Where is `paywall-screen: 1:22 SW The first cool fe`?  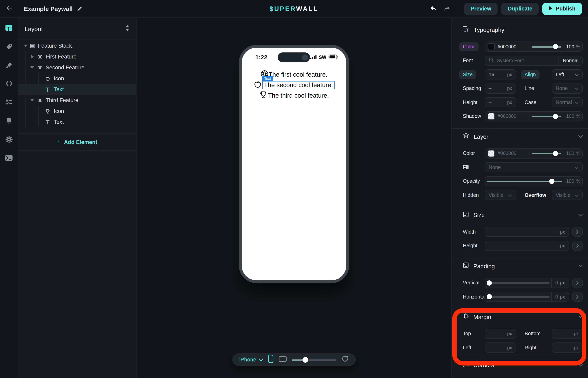 paywall-screen: 1:22 SW The first cool fe is located at coordinates (294, 164).